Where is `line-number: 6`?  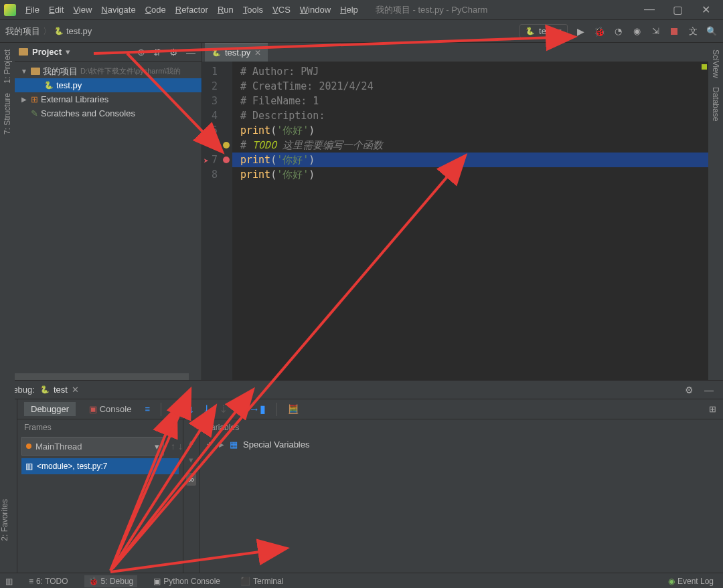 line-number: 6 is located at coordinates (217, 145).